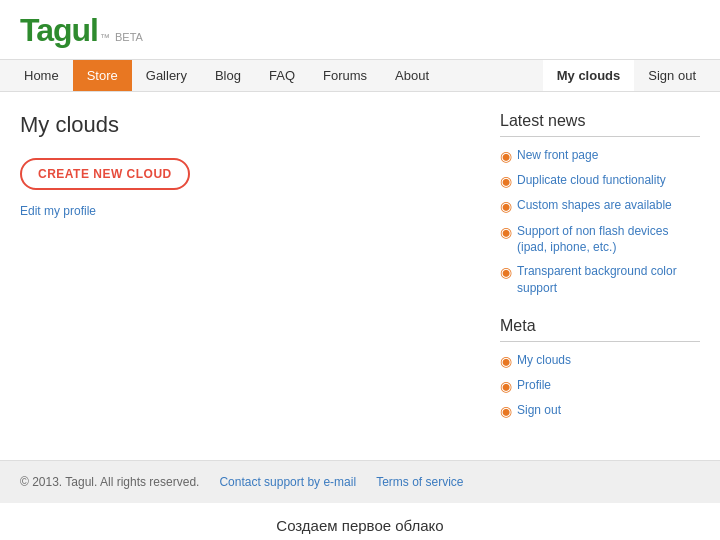  I want to click on news-item-3-text: Custom shapes are available, so click(594, 206).